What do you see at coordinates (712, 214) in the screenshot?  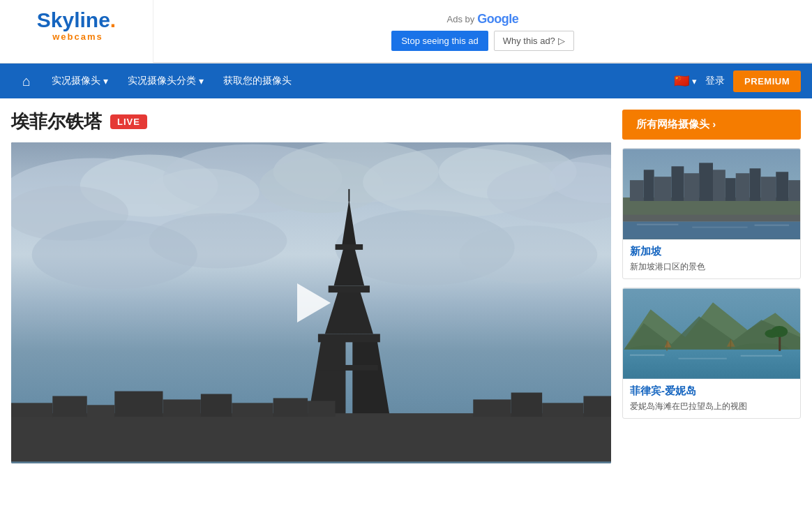 I see `webcam-card-singapore: 新加坡 新加坡港口区的景色` at bounding box center [712, 214].